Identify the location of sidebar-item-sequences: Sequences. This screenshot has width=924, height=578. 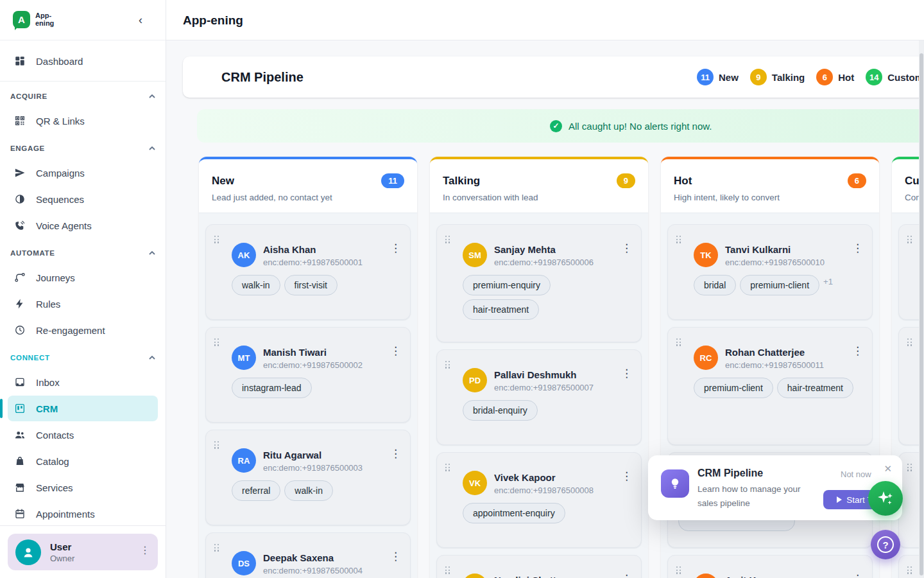
(83, 199).